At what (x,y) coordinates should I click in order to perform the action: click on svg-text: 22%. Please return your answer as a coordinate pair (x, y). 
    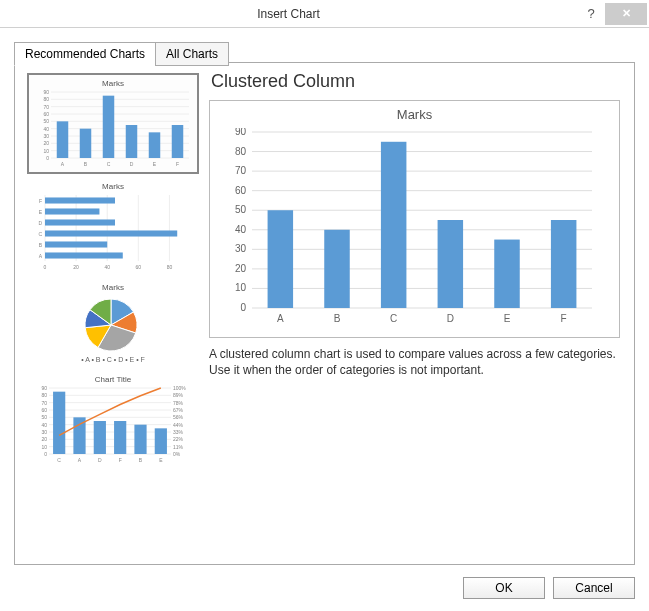
    Looking at the image, I should click on (178, 439).